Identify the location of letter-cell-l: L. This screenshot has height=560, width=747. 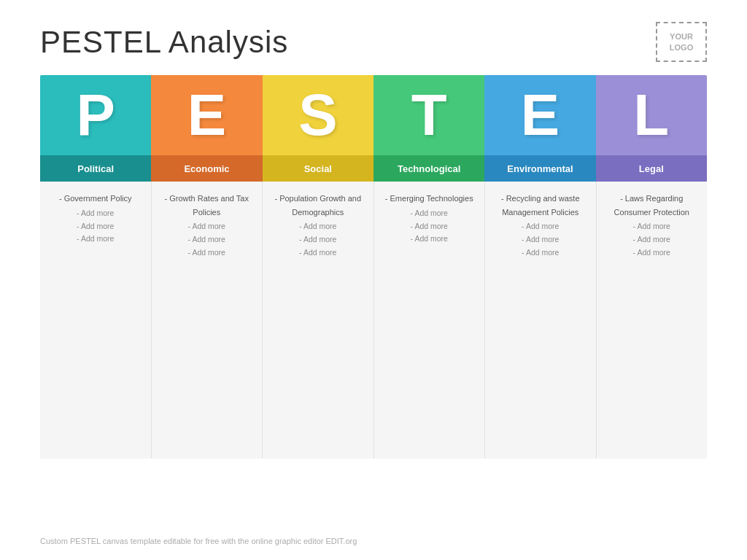
(651, 115).